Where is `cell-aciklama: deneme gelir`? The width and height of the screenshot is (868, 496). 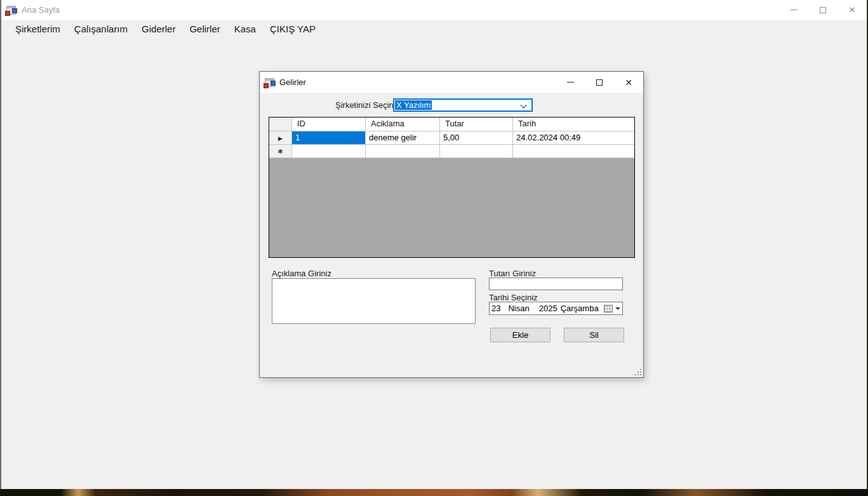 cell-aciklama: deneme gelir is located at coordinates (403, 138).